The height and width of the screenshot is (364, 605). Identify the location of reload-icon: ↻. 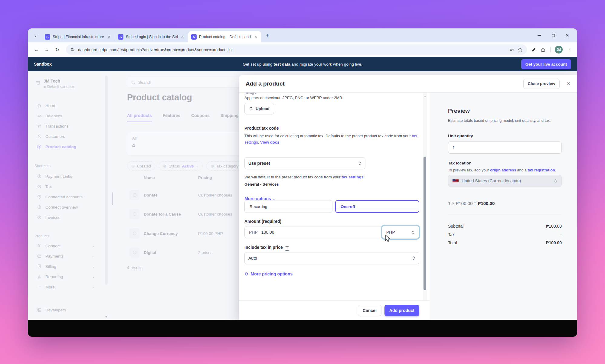
(57, 50).